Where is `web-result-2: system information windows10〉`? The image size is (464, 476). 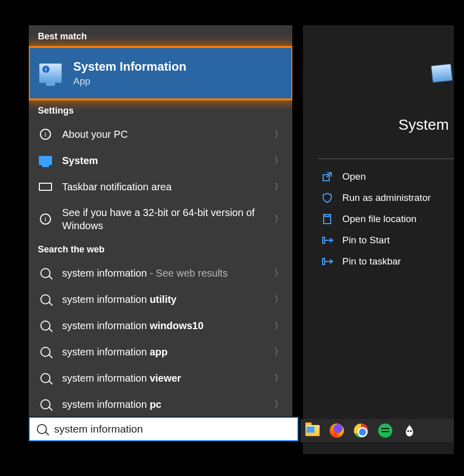
web-result-2: system information windows10〉 is located at coordinates (161, 326).